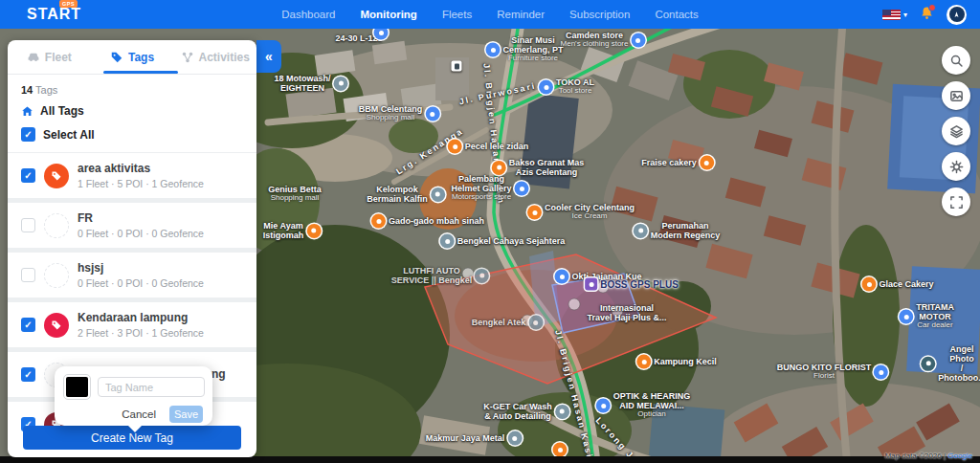 The width and height of the screenshot is (980, 463). What do you see at coordinates (33, 57) in the screenshot?
I see `car-icon` at bounding box center [33, 57].